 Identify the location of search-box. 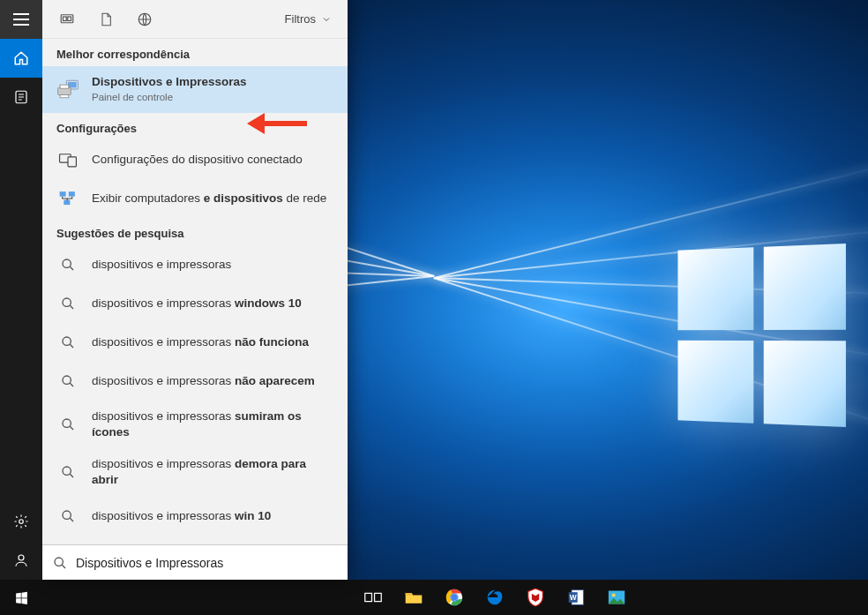
(195, 562).